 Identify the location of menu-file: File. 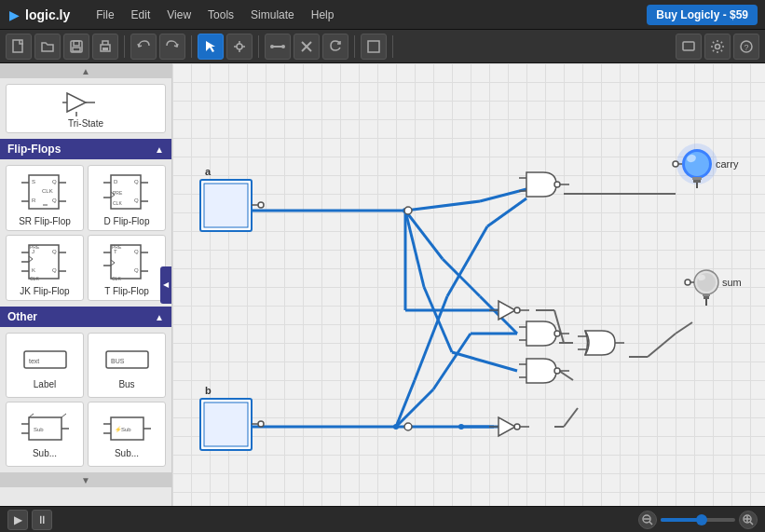
(104, 15).